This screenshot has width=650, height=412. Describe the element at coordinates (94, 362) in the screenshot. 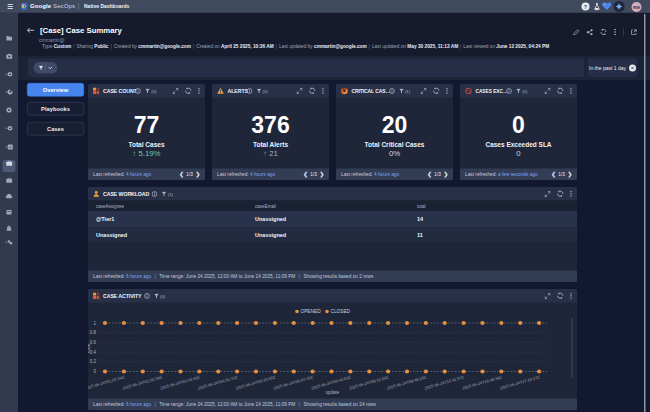

I see `svg-text: 0.2` at that location.